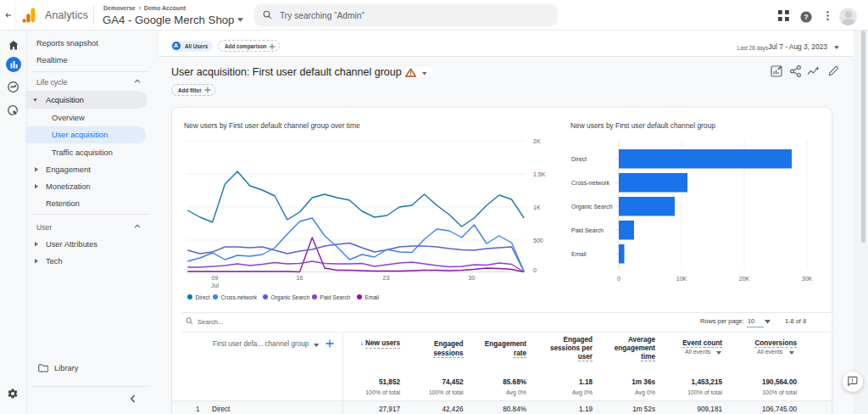  Describe the element at coordinates (807, 278) in the screenshot. I see `svg-text: 30K` at that location.